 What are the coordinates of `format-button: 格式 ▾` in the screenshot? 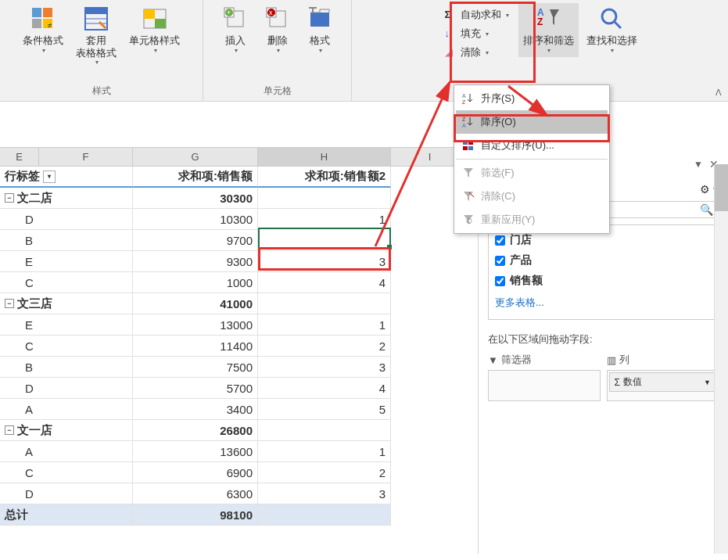 It's located at (320, 30).